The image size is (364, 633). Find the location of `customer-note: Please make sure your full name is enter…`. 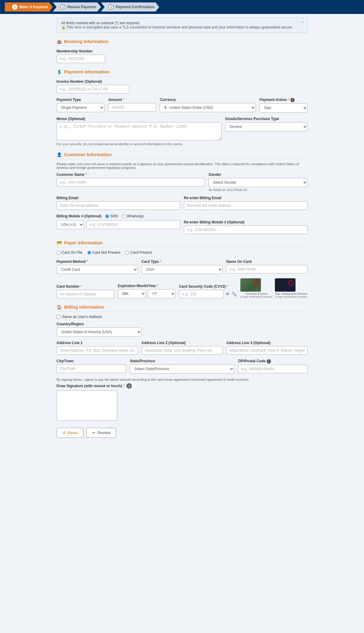

customer-note: Please make sure your full name is enter… is located at coordinates (182, 166).